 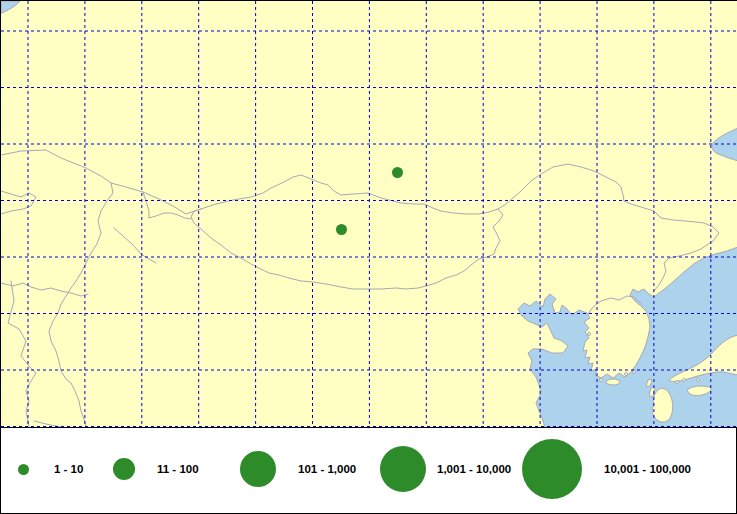 I want to click on legend-item-label-2: 11 - 100, so click(x=178, y=469).